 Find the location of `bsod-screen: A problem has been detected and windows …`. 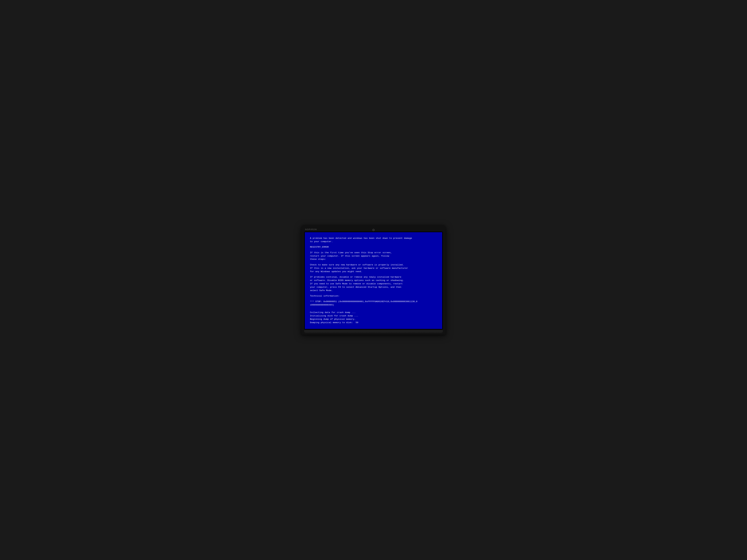

bsod-screen: A problem has been detected and windows … is located at coordinates (374, 281).